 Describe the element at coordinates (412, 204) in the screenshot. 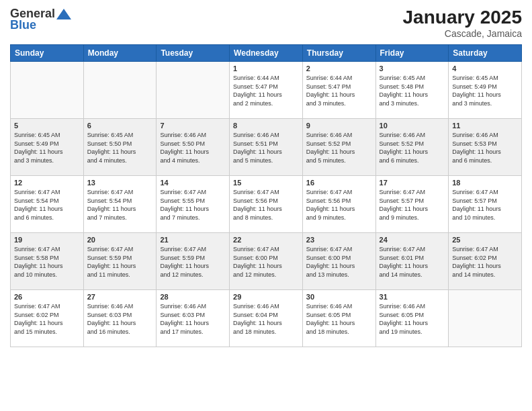

I see `calendar-cell: 17Sunrise: 6:47 AM Sunset: 5:57 PM Dayli…` at that location.